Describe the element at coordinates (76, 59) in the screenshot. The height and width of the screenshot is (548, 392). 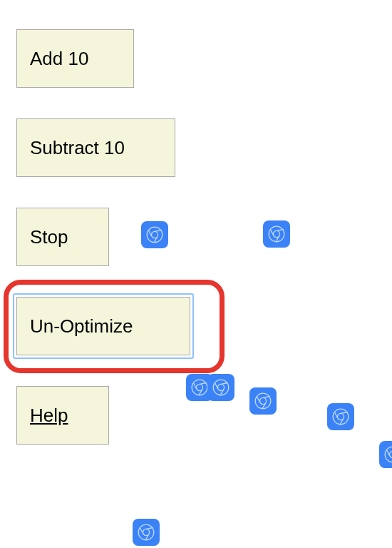
I see `add-10-button: Add 10` at that location.